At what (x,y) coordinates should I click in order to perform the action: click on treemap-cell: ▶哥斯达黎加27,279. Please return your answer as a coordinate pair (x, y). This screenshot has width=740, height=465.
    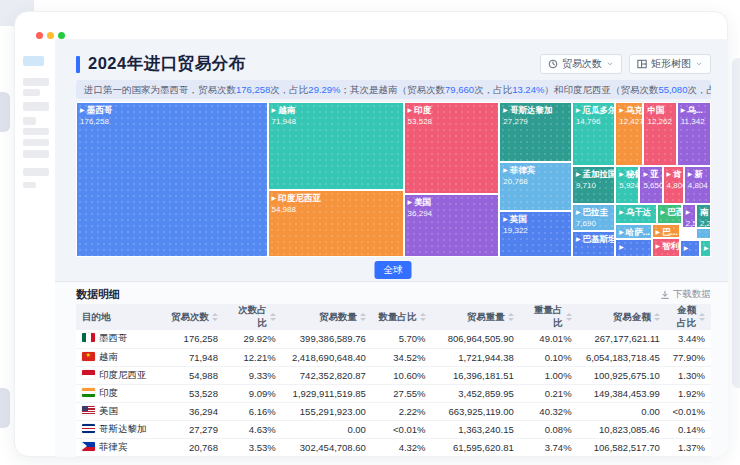
    Looking at the image, I should click on (536, 132).